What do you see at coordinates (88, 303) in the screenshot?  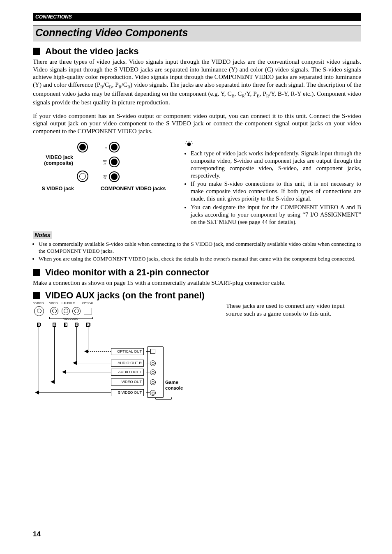 I see `fp-optical-label: OPTICAL` at bounding box center [88, 303].